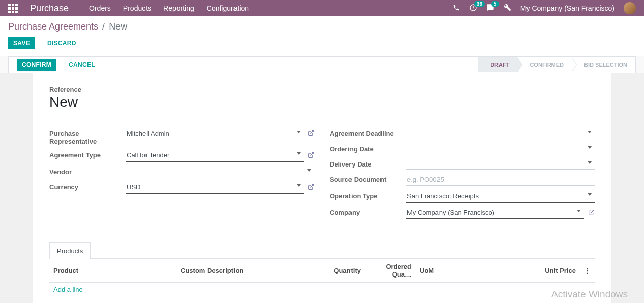  I want to click on app-brand: Purchase, so click(49, 8).